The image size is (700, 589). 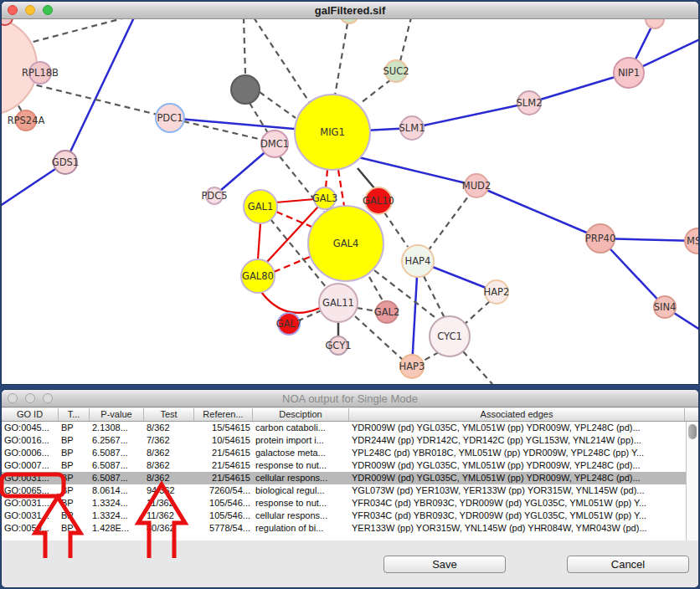 What do you see at coordinates (692, 432) in the screenshot?
I see `scrollbar-thumb` at bounding box center [692, 432].